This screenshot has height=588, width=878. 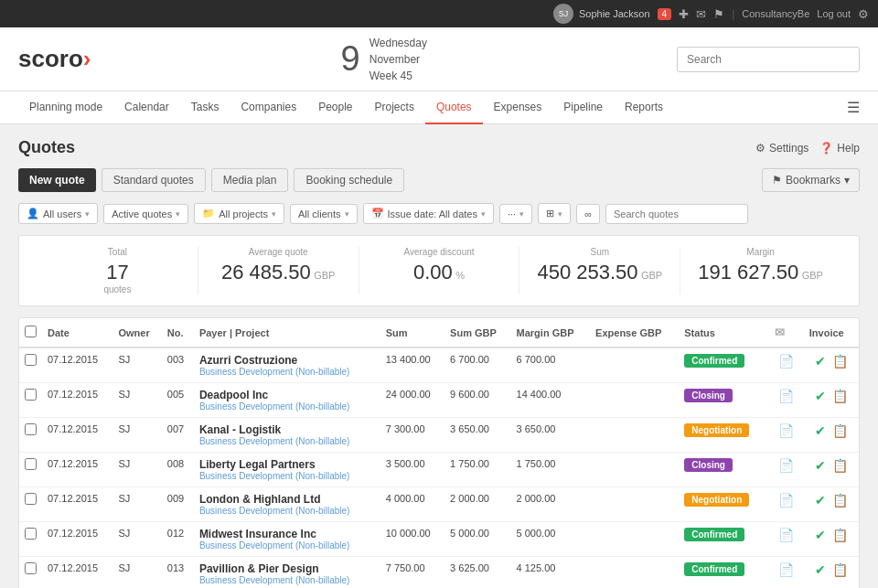 What do you see at coordinates (853, 108) in the screenshot?
I see `nav-menu-icon: ☰` at bounding box center [853, 108].